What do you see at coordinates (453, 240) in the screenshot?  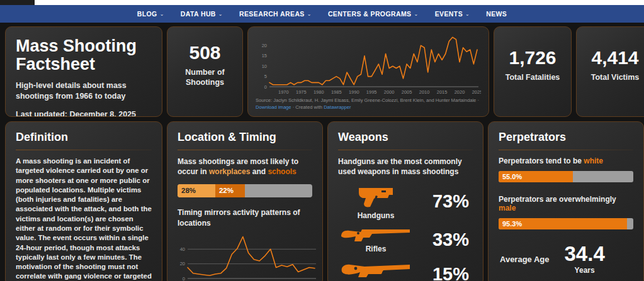 I see `rifles-percentage: 33%` at bounding box center [453, 240].